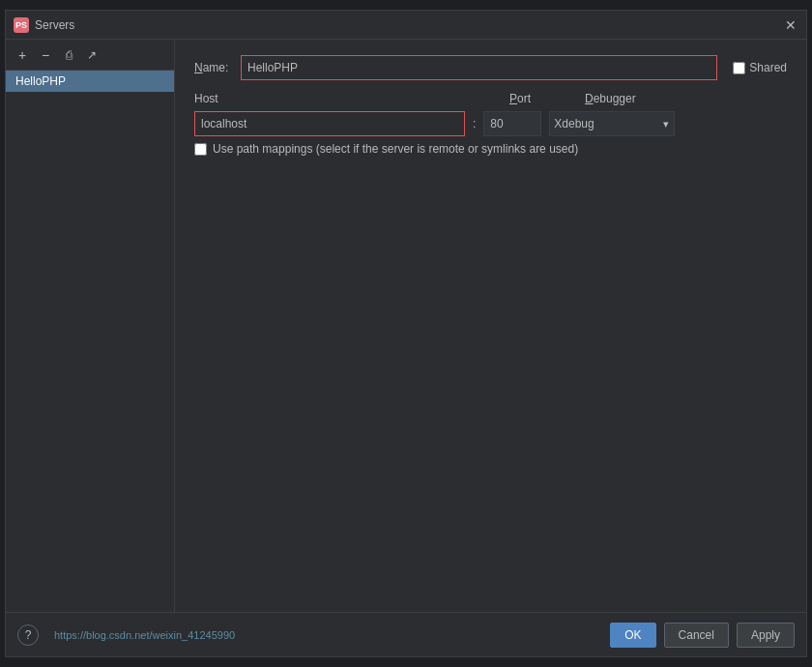 This screenshot has height=667, width=812. Describe the element at coordinates (696, 635) in the screenshot. I see `cancel-button: Cancel` at that location.